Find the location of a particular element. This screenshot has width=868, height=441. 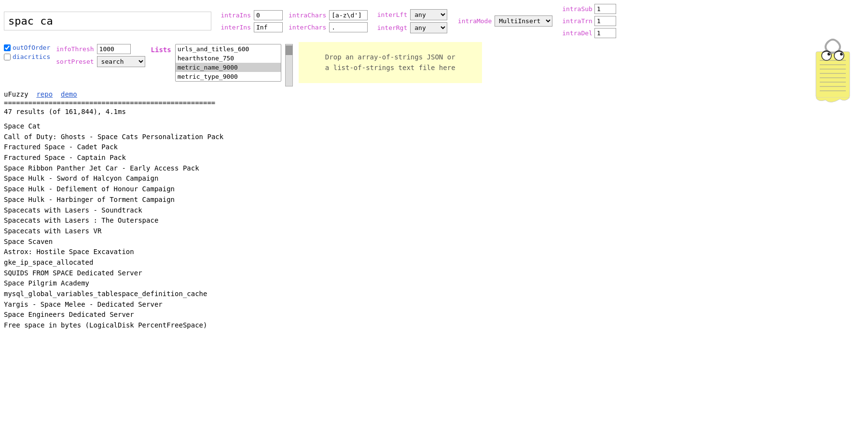

highlight-space-12: Spac is located at coordinates (12, 242).